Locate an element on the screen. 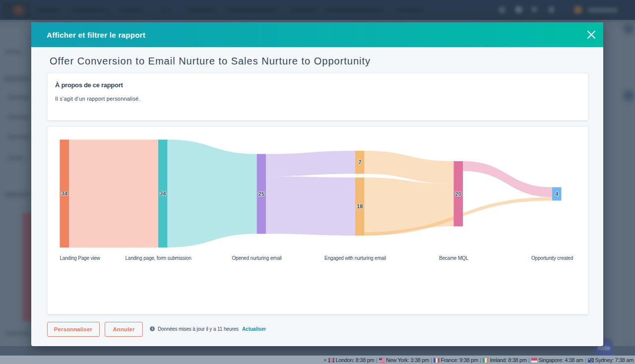  svg-text: 20 is located at coordinates (458, 193).